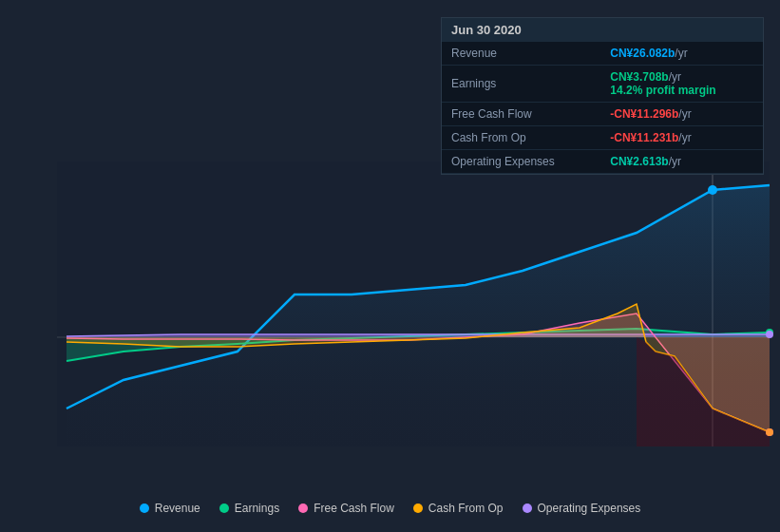 Image resolution: width=780 pixels, height=532 pixels. What do you see at coordinates (353, 508) in the screenshot?
I see `legend-label-fcf: Free Cash Flow` at bounding box center [353, 508].